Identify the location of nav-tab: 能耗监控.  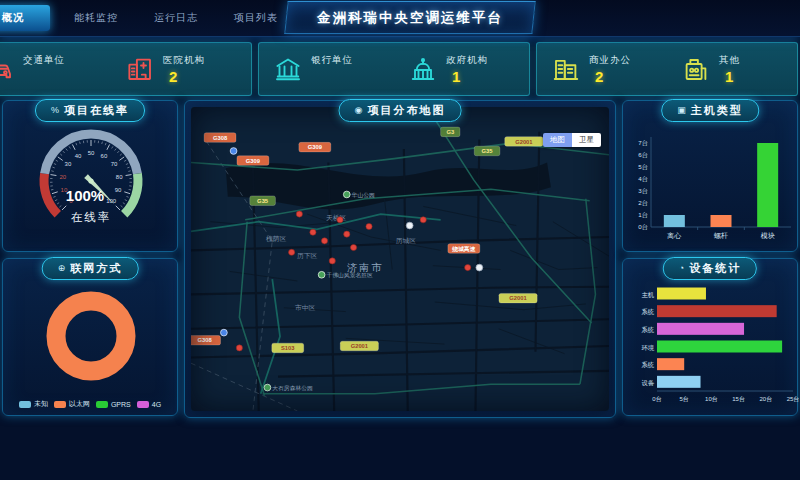
(96, 18).